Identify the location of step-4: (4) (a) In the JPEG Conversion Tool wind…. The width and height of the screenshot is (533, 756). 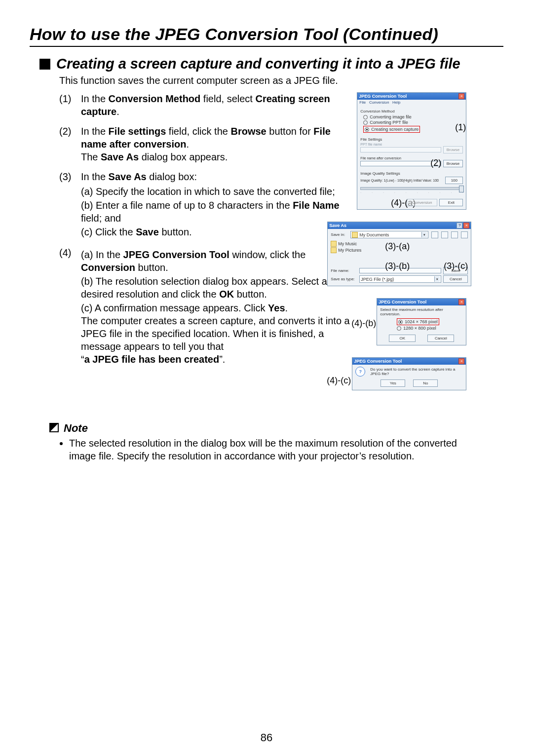
(205, 306).